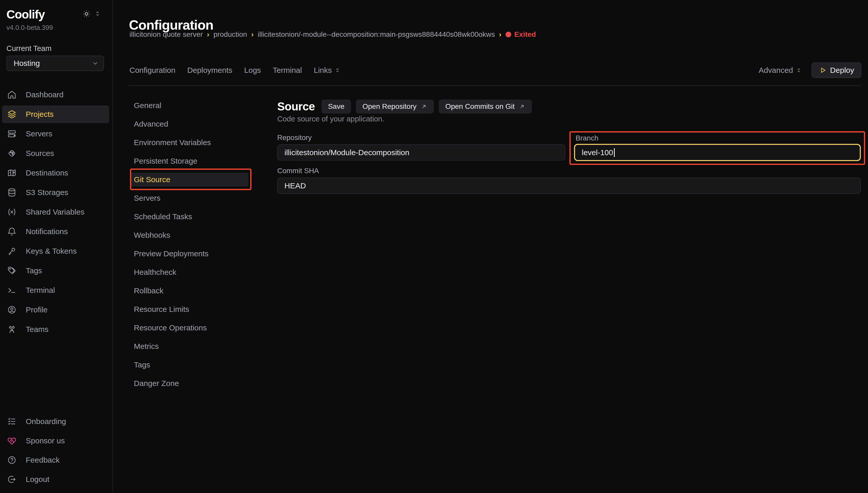 The width and height of the screenshot is (868, 493). What do you see at coordinates (509, 35) in the screenshot?
I see `status-dot-icon` at bounding box center [509, 35].